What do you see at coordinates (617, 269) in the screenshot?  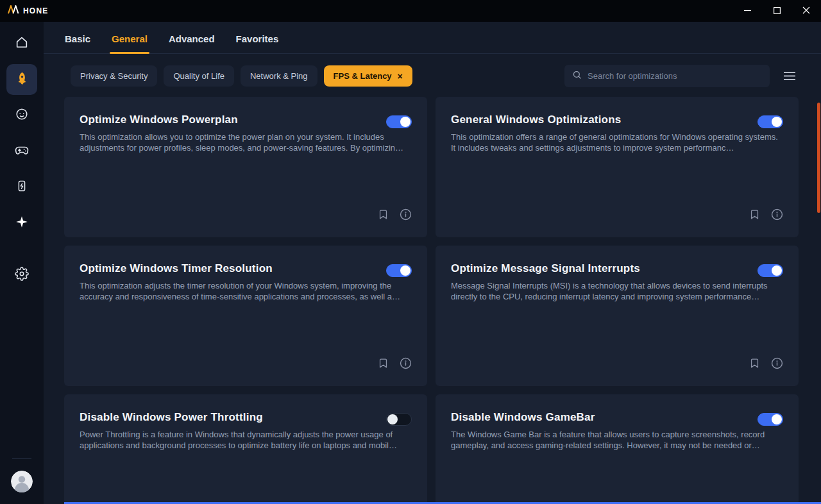 I see `card-title: Optimize Message Signal Interrupts` at bounding box center [617, 269].